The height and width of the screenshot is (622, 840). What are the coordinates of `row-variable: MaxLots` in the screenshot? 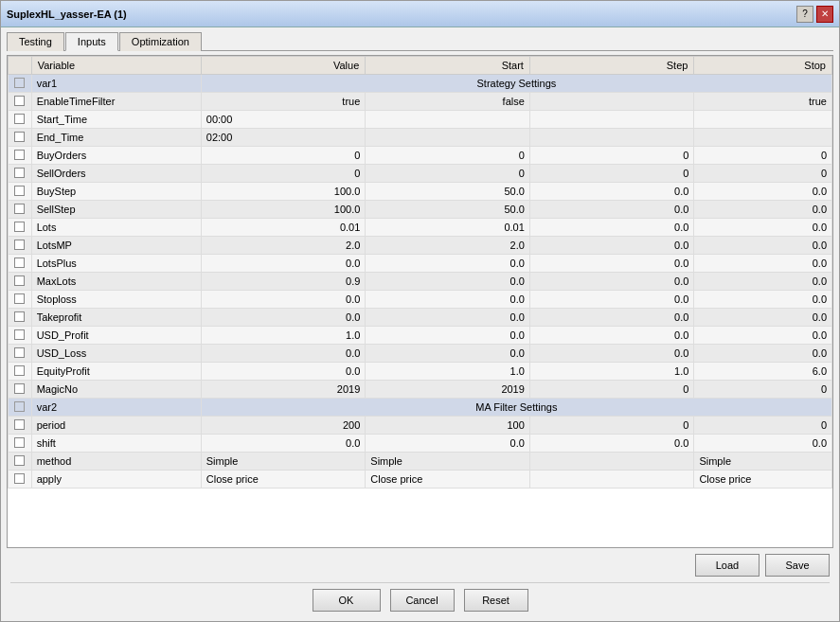 It's located at (116, 282).